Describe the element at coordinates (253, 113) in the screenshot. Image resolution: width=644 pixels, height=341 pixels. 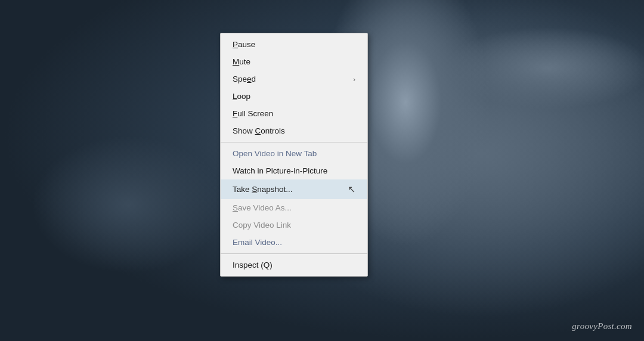
I see `menu-item-fullscreen-label: Full Screen` at that location.